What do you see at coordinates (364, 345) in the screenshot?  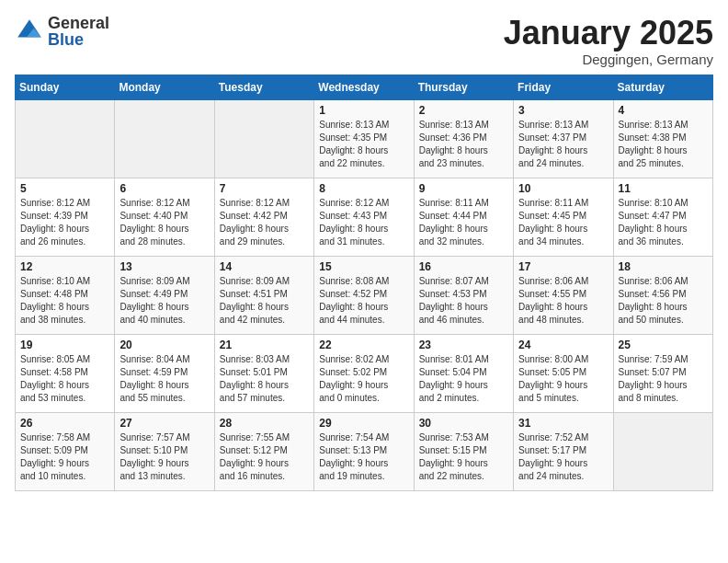 I see `day-number: 22` at bounding box center [364, 345].